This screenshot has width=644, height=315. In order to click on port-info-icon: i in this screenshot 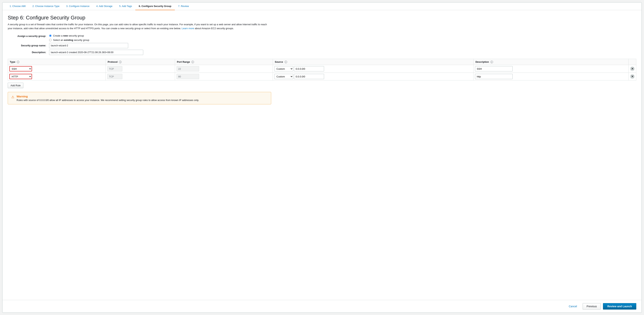, I will do `click(193, 62)`.